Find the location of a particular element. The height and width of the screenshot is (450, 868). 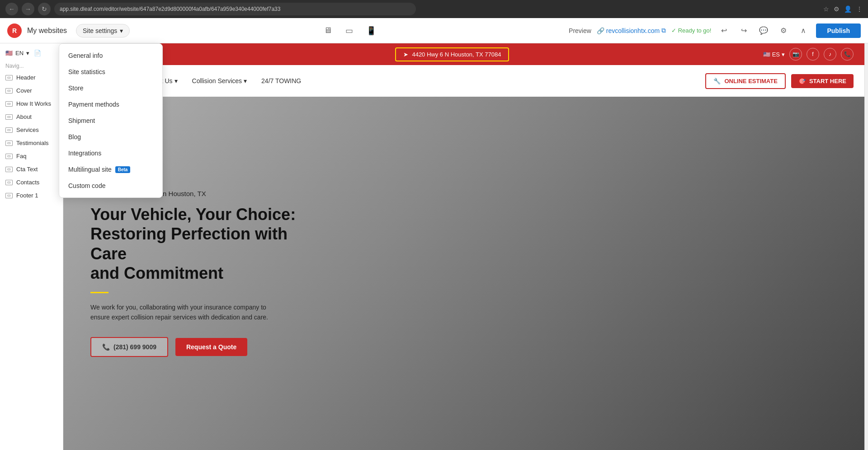

sidebar-item-about: ▭ About is located at coordinates (32, 117).